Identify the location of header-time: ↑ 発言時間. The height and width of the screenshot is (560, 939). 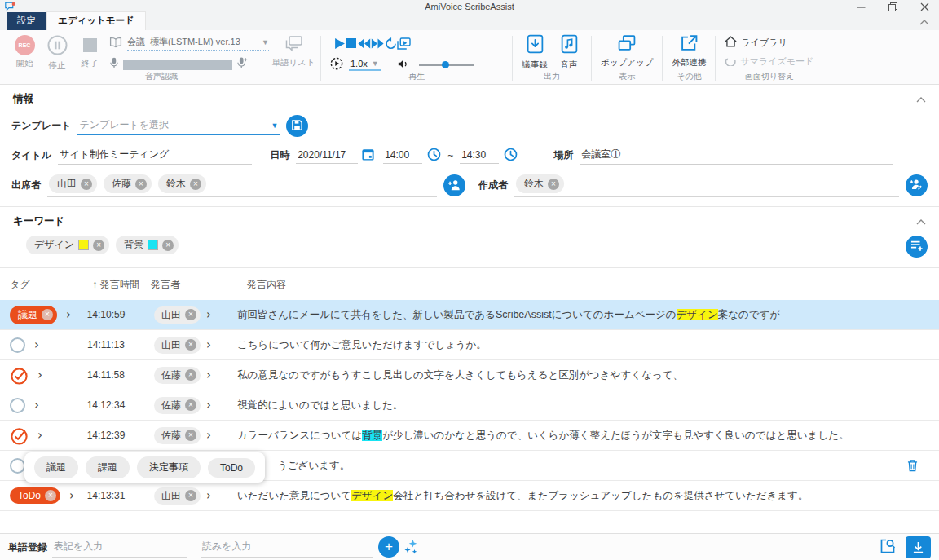
(116, 285).